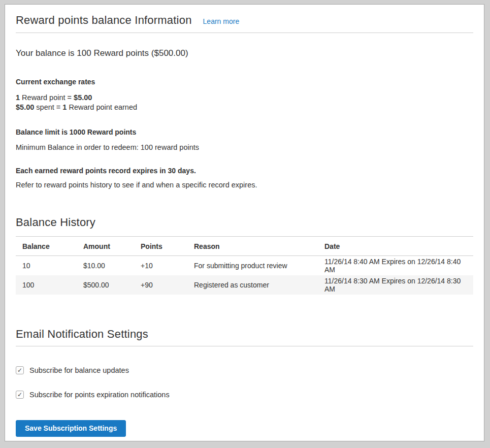  Describe the element at coordinates (245, 337) in the screenshot. I see `email-settings-header: Email Notification Settings` at that location.